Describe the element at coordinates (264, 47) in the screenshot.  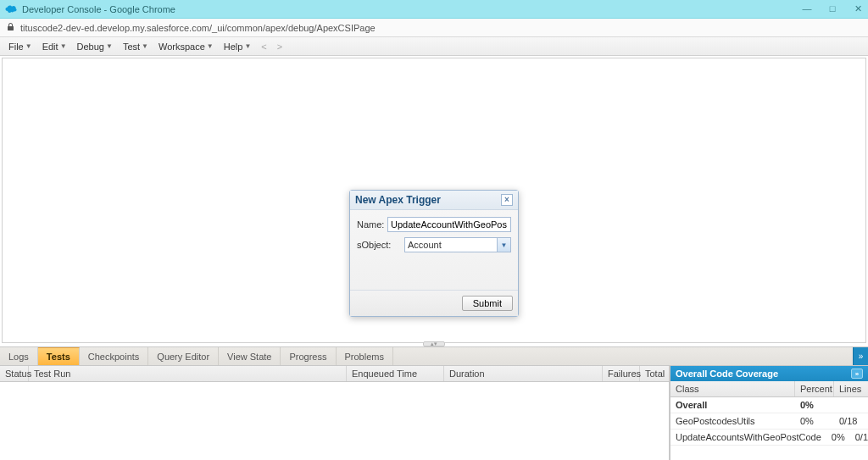
I see `history-back-button: <` at that location.